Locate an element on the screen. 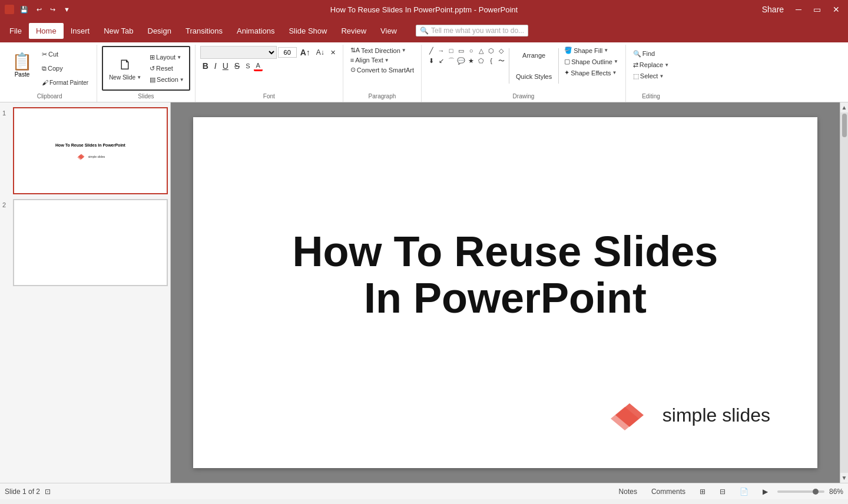  slide-1-logo-text: simple slides is located at coordinates (97, 157).